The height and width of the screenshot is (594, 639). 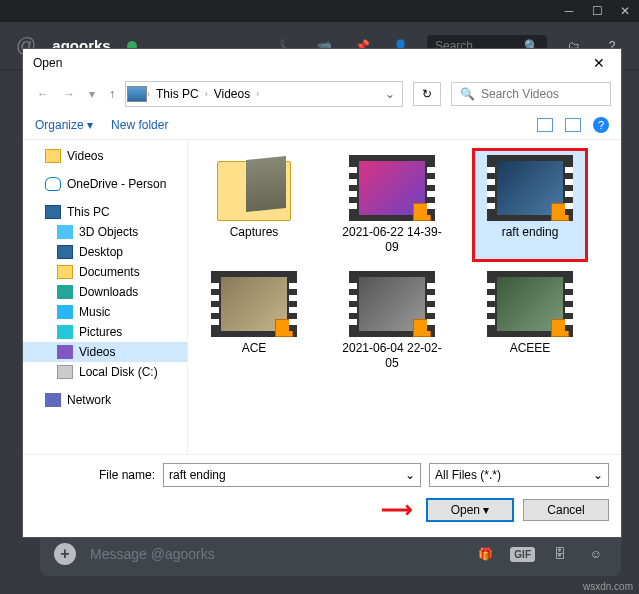 What do you see at coordinates (573, 125) in the screenshot?
I see `preview-pane-icon` at bounding box center [573, 125].